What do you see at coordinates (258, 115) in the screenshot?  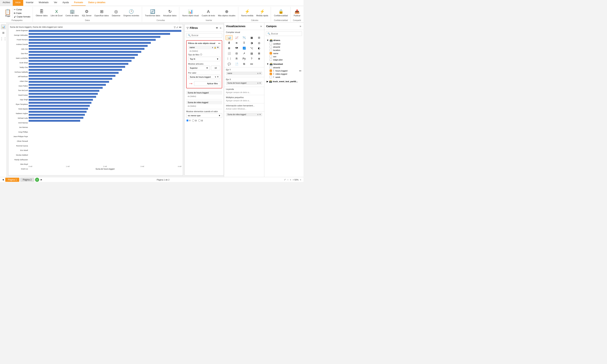 I see `viz-miles-chevron-icon: ∨` at bounding box center [258, 115].